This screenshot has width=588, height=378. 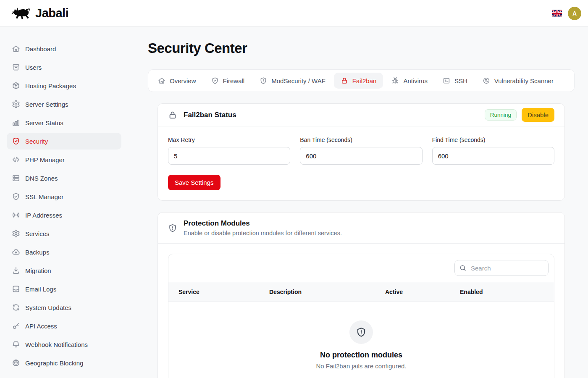 I want to click on tab-ssh: SSH, so click(x=455, y=81).